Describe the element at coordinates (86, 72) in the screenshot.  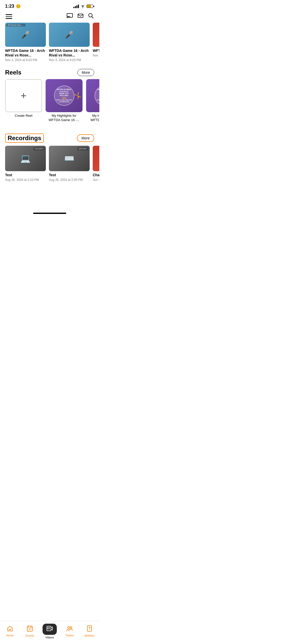
I see `reels-more-button: More` at that location.